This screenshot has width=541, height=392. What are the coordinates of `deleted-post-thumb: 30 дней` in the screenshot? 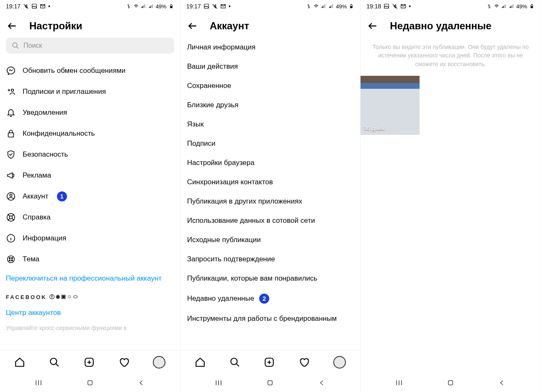 It's located at (390, 106).